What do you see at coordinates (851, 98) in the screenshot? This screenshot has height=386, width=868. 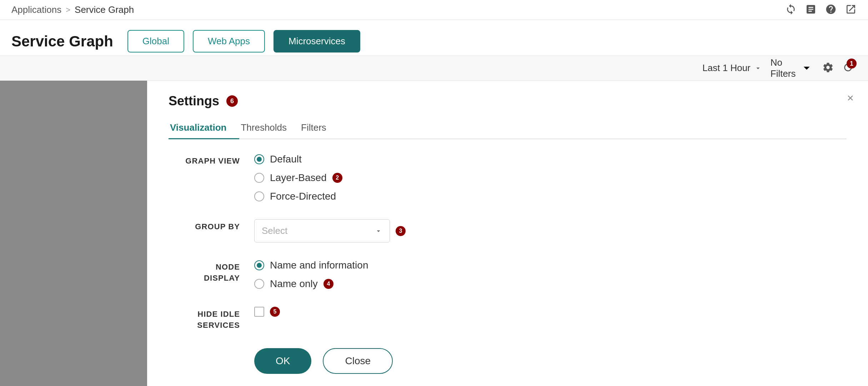 I see `close-settings-button: ×` at bounding box center [851, 98].